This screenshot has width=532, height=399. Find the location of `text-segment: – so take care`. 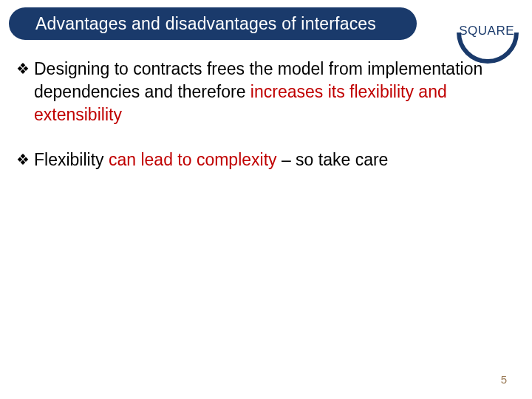

text-segment: – so take care is located at coordinates (332, 160).